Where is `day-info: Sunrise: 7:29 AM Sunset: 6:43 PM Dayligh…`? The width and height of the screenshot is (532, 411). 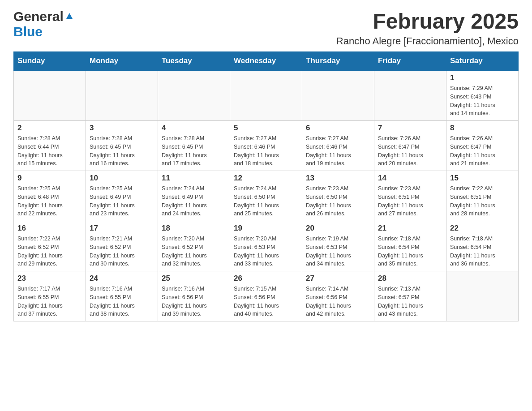 day-info: Sunrise: 7:29 AM Sunset: 6:43 PM Dayligh… is located at coordinates (482, 101).